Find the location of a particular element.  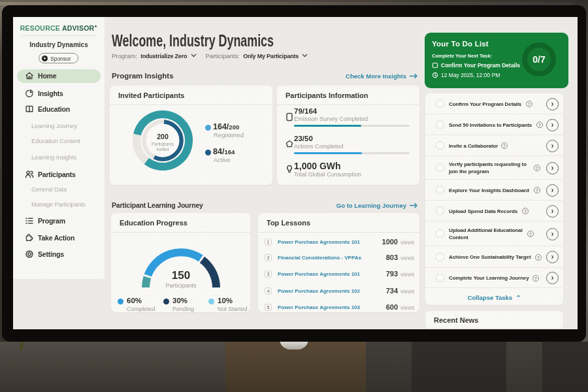

svg-text: Invited is located at coordinates (163, 149).